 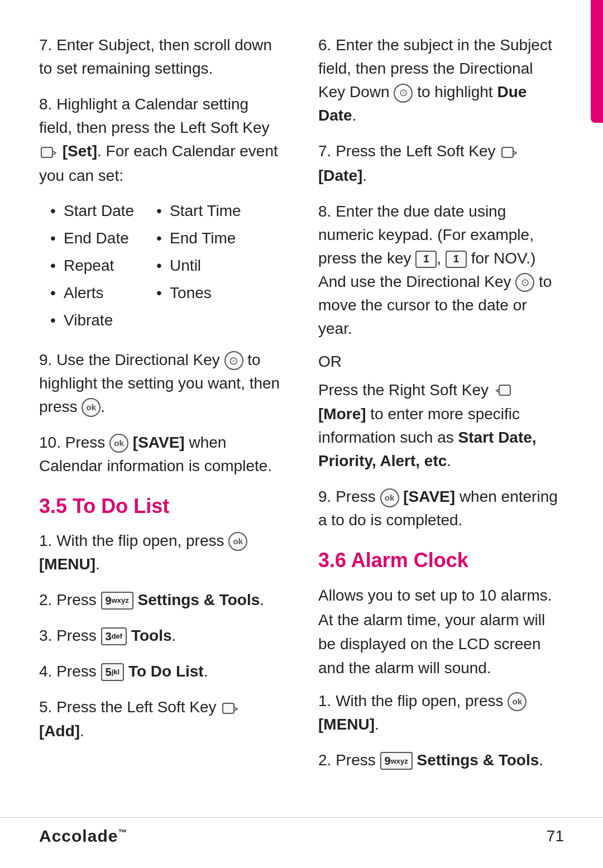 What do you see at coordinates (123, 833) in the screenshot?
I see `trademark-symbol: ™` at bounding box center [123, 833].